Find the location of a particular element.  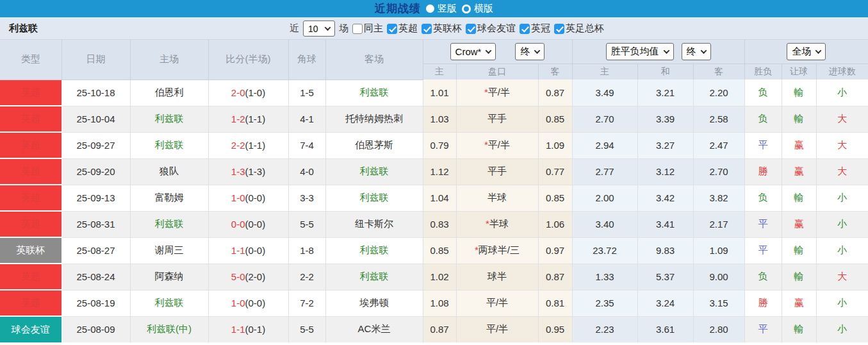

odds-away-cell: 0.81 is located at coordinates (555, 303).